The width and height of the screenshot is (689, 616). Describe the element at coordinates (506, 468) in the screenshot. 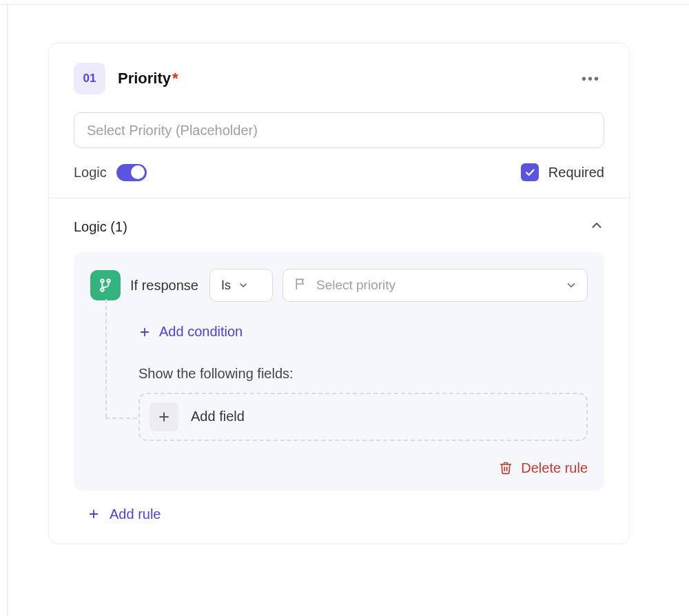

I see `trash-icon` at that location.